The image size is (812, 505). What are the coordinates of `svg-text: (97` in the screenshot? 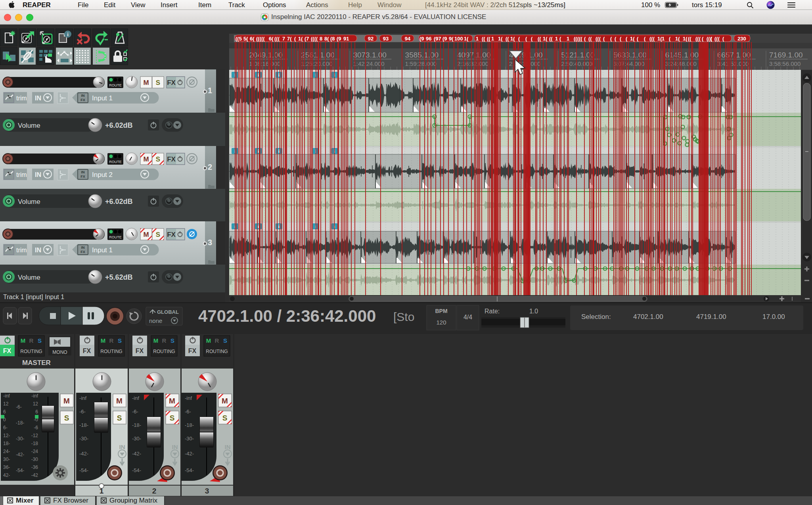 It's located at (438, 39).